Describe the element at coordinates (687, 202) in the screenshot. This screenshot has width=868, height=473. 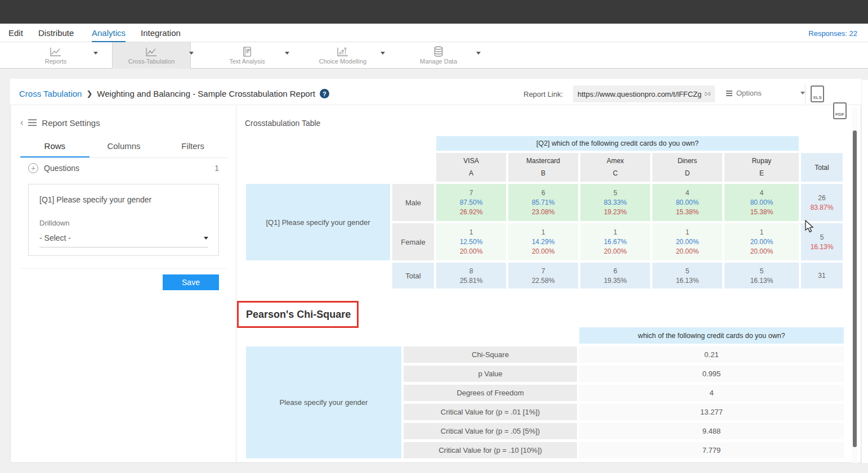
I see `cell-male-diners: 480.00%15.38%` at that location.